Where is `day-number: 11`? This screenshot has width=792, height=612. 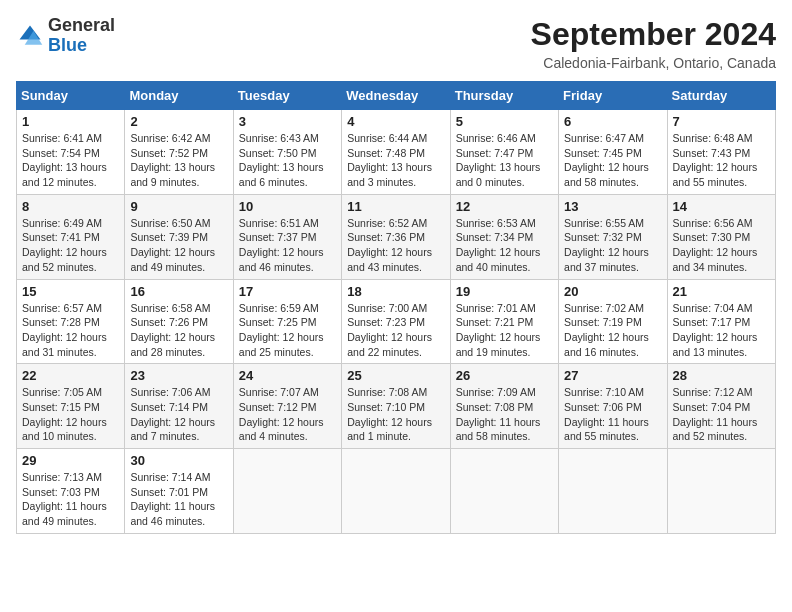 day-number: 11 is located at coordinates (396, 206).